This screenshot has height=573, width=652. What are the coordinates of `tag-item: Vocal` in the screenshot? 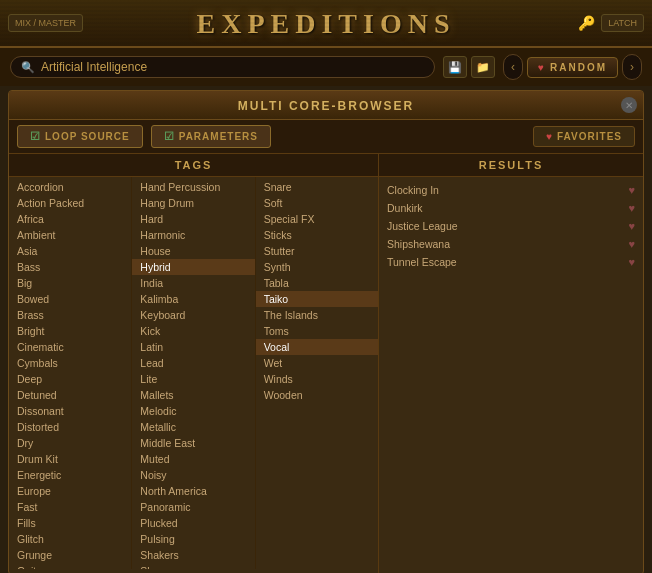 It's located at (317, 347).